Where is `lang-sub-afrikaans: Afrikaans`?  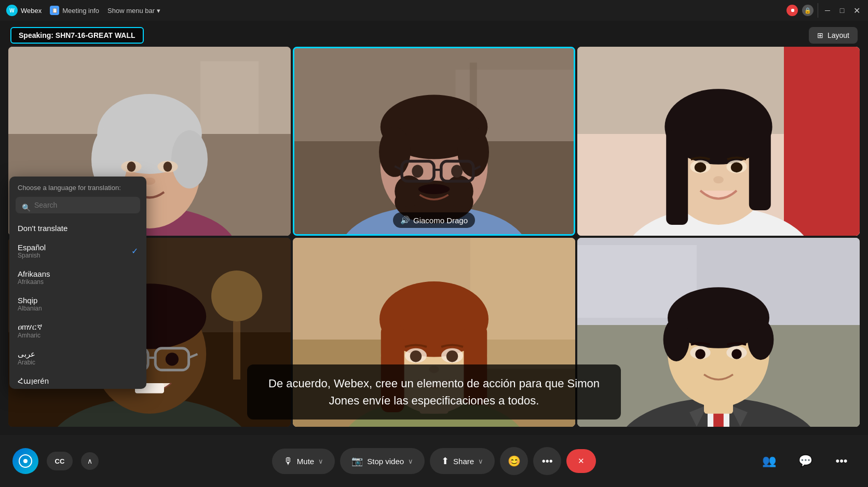
lang-sub-afrikaans: Afrikaans is located at coordinates (34, 282).